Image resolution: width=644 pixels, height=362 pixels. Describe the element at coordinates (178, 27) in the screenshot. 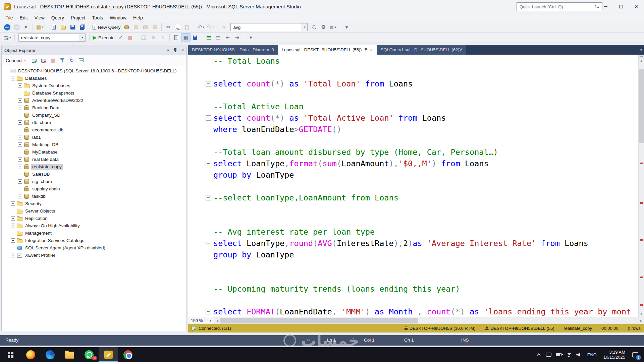

I see `copy-icon` at that location.